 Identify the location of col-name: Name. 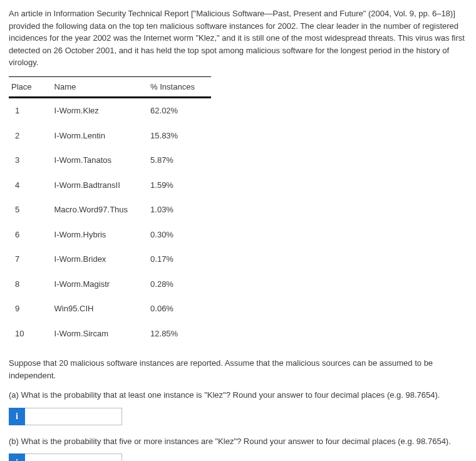
(96, 86).